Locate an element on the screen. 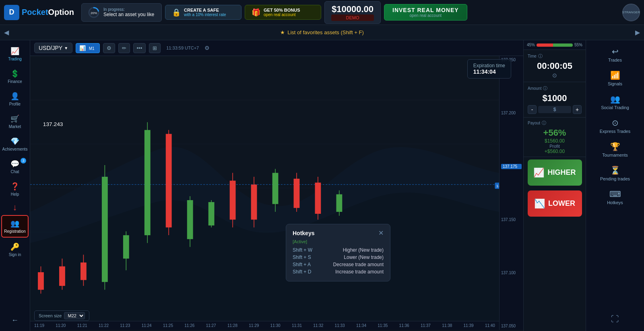 The image size is (644, 331). invest-button: INVEST REAL MONEY open real account is located at coordinates (426, 12).